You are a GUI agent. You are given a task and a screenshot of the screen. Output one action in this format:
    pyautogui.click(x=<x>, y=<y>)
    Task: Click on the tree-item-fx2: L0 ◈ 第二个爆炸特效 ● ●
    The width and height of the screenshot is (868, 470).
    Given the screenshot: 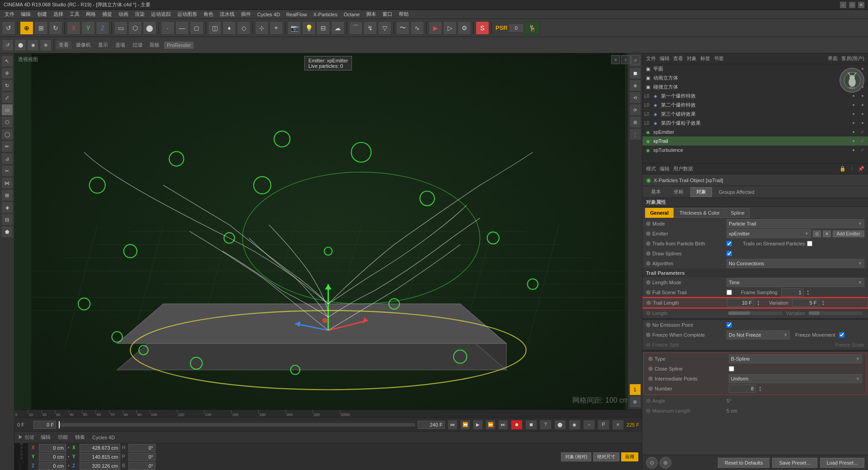 What is the action you would take?
    pyautogui.click(x=755, y=105)
    